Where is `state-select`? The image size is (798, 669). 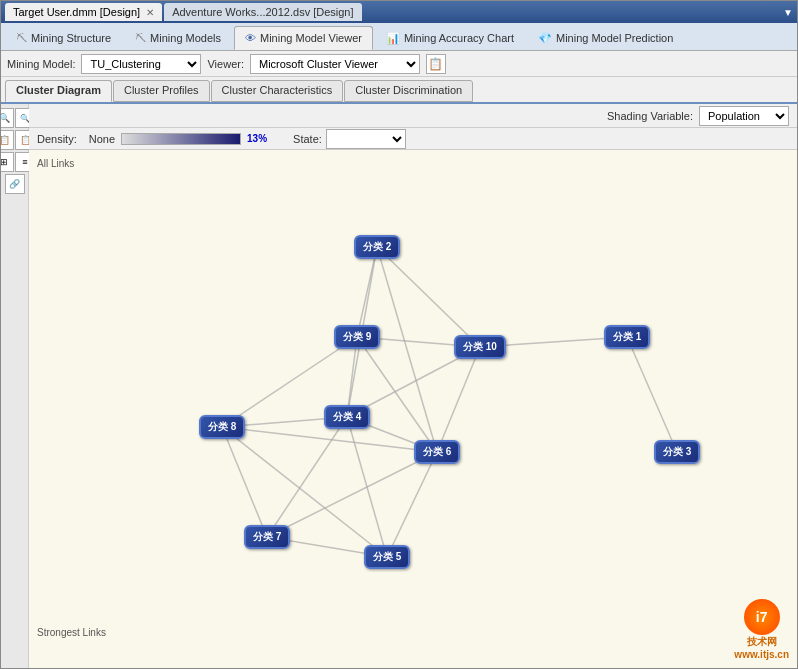
state-select is located at coordinates (366, 139).